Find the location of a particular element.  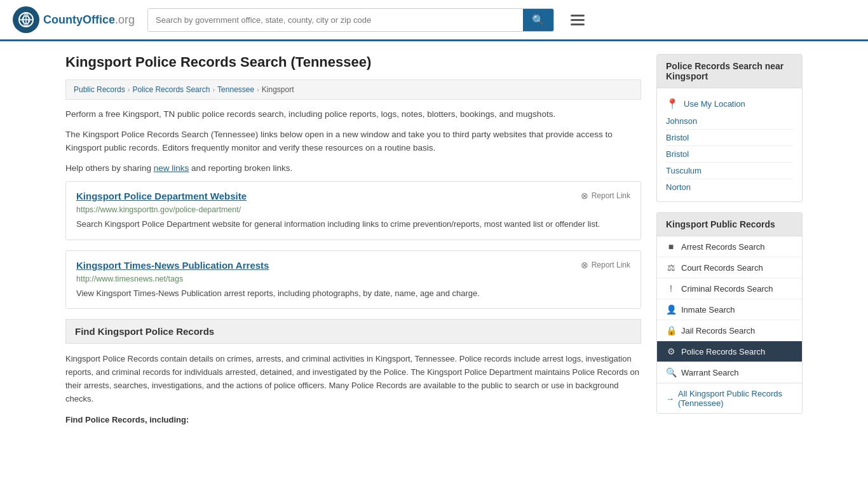

intro-paragraph-3: Help others by sharing new links and rep… is located at coordinates (353, 168).